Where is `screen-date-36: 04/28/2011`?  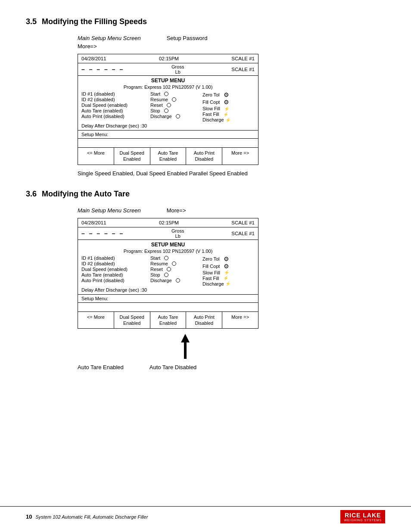 screen-date-36: 04/28/2011 is located at coordinates (94, 223).